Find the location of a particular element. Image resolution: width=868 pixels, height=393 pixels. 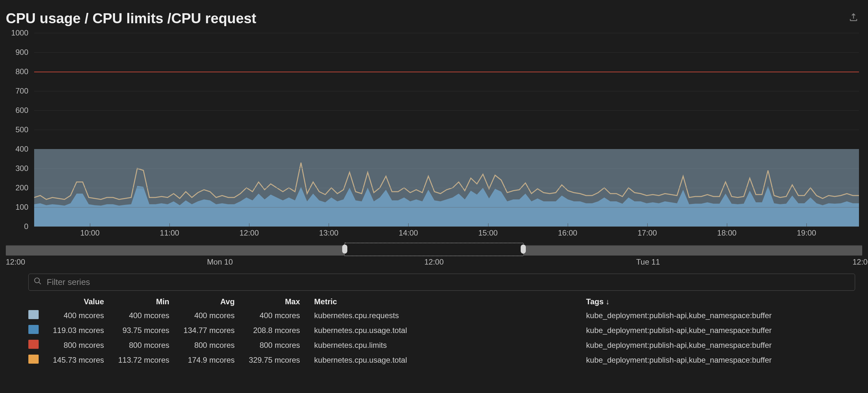

cell-min: 400 mcores is located at coordinates (144, 315).